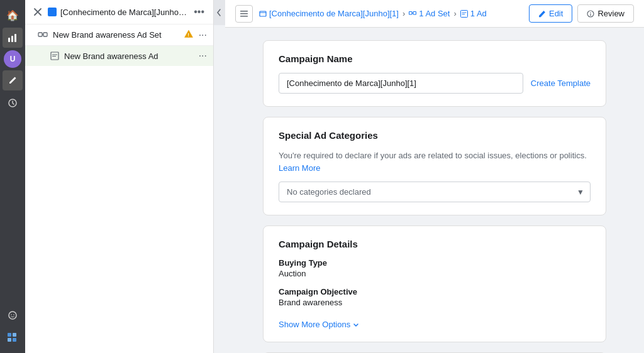 Image resolution: width=644 pixels, height=353 pixels. Describe the element at coordinates (13, 15) in the screenshot. I see `nav-home-icon: 🏠` at that location.